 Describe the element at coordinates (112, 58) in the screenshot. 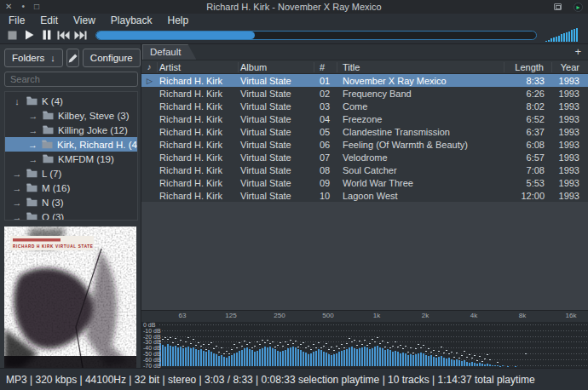

I see `configure-button: Configure` at that location.